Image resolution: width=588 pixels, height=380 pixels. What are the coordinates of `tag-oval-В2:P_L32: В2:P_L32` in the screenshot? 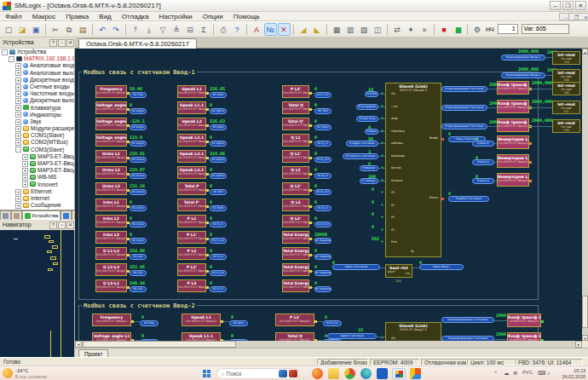 It's located at (332, 324).